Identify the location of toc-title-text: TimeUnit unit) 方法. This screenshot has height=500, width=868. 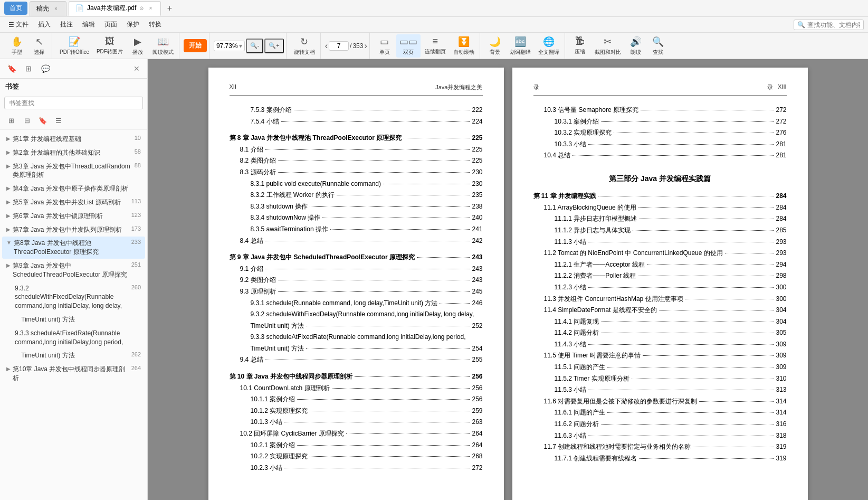
(278, 326).